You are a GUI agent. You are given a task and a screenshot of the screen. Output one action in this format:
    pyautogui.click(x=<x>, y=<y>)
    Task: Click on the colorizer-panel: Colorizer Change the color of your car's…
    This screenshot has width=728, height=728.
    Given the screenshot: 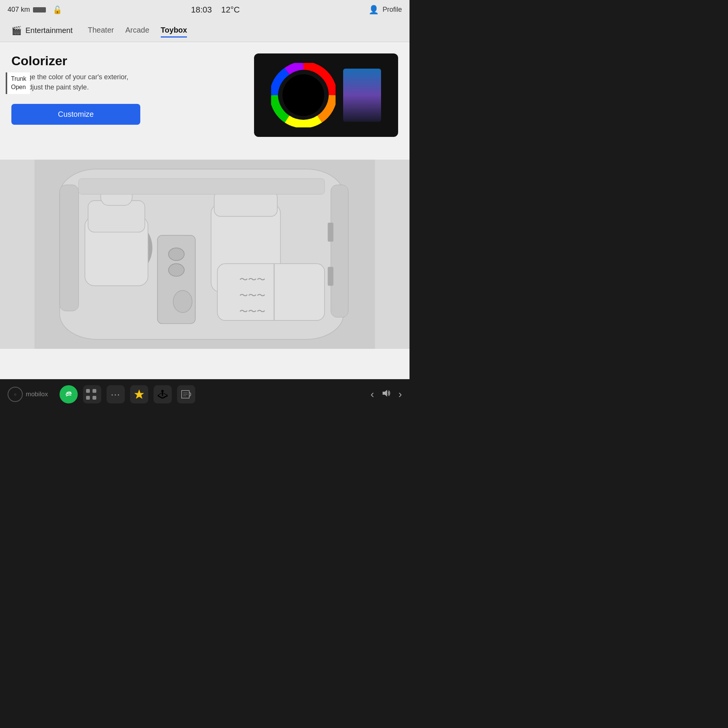 What is the action you would take?
    pyautogui.click(x=133, y=95)
    